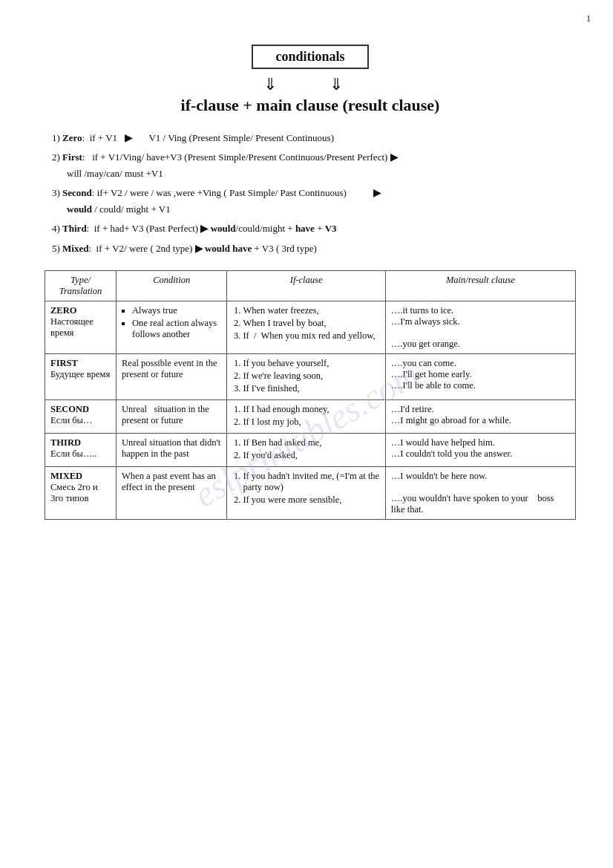 This screenshot has width=613, height=868. Describe the element at coordinates (212, 229) in the screenshot. I see `rule-third-text: : if + had+ V3 (Past Perfect) ▶ would/co…` at that location.